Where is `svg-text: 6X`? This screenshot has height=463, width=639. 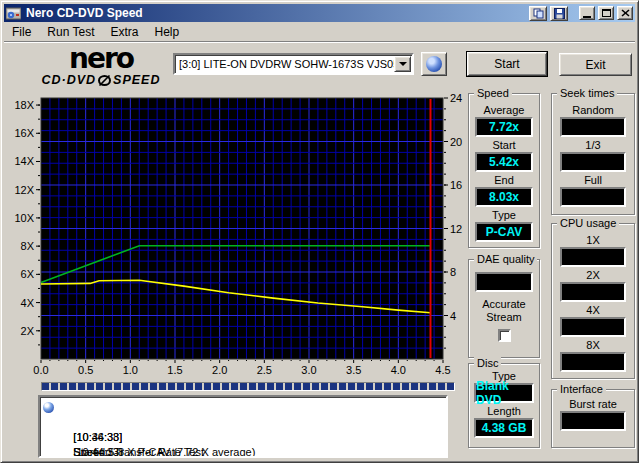 svg-text: 6X is located at coordinates (28, 274).